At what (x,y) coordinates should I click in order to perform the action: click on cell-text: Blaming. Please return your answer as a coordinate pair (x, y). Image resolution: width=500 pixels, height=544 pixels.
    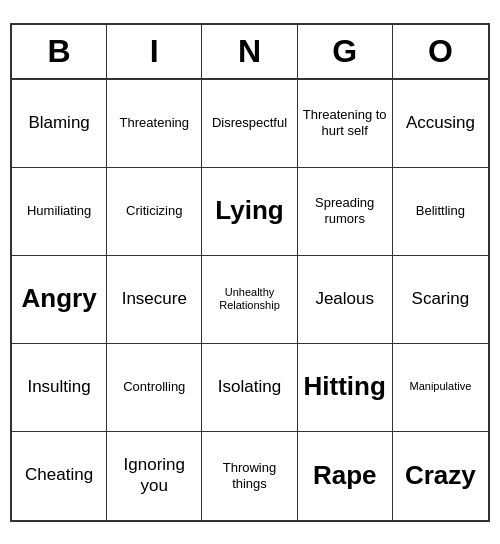
    Looking at the image, I should click on (58, 123).